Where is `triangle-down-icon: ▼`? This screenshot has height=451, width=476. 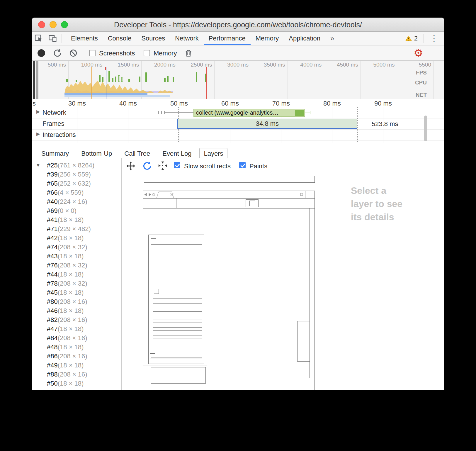
triangle-down-icon: ▼ is located at coordinates (38, 165).